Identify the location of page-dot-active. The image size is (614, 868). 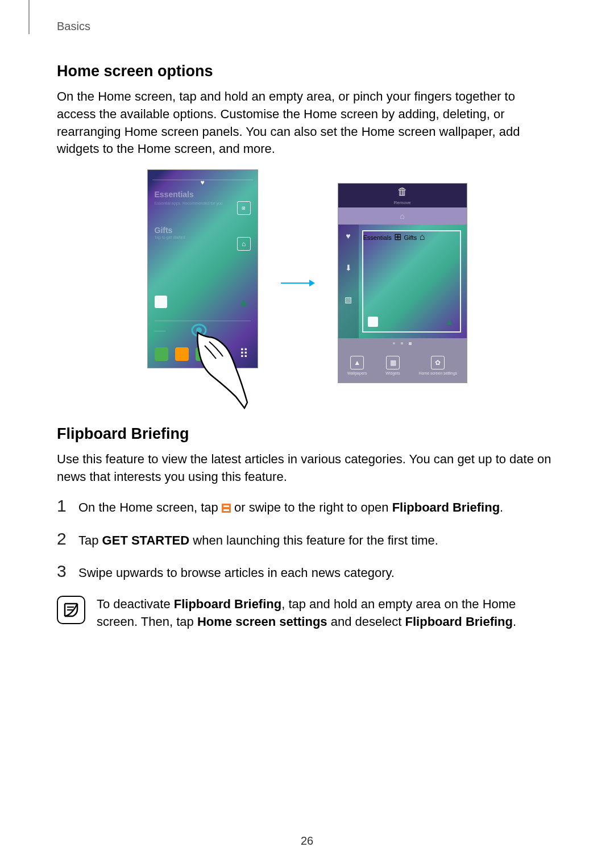
(410, 343).